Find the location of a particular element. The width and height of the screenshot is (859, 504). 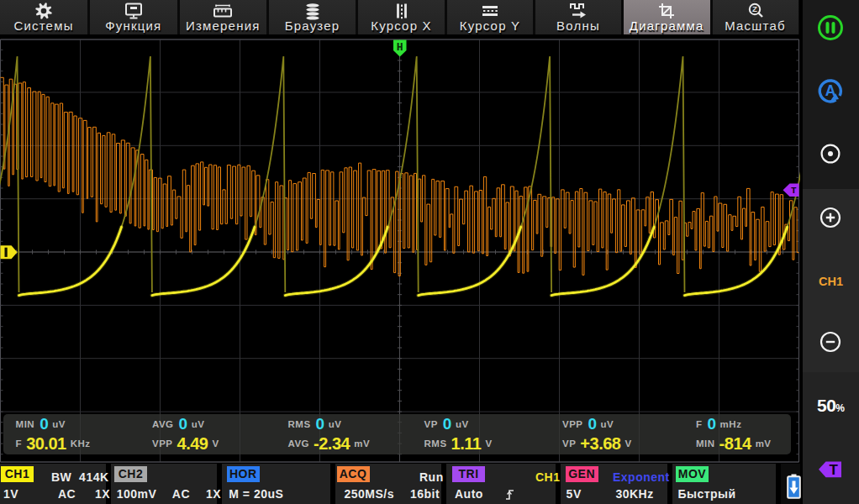

svg-text: H is located at coordinates (400, 47).